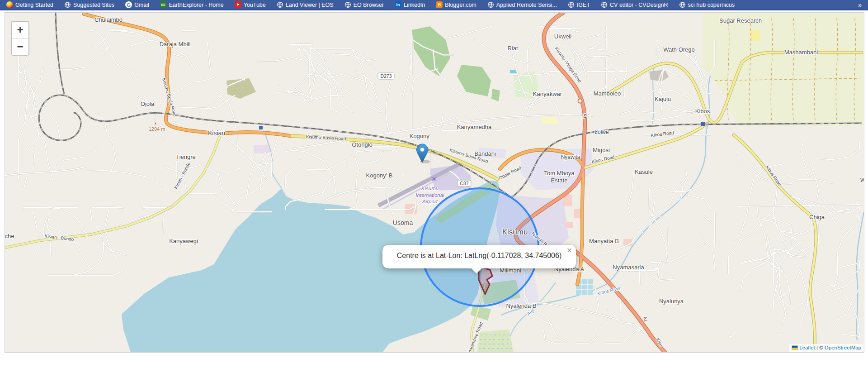 This screenshot has width=868, height=392. What do you see at coordinates (414, 5) in the screenshot?
I see `bookmark-label: LinkedIn` at bounding box center [414, 5].